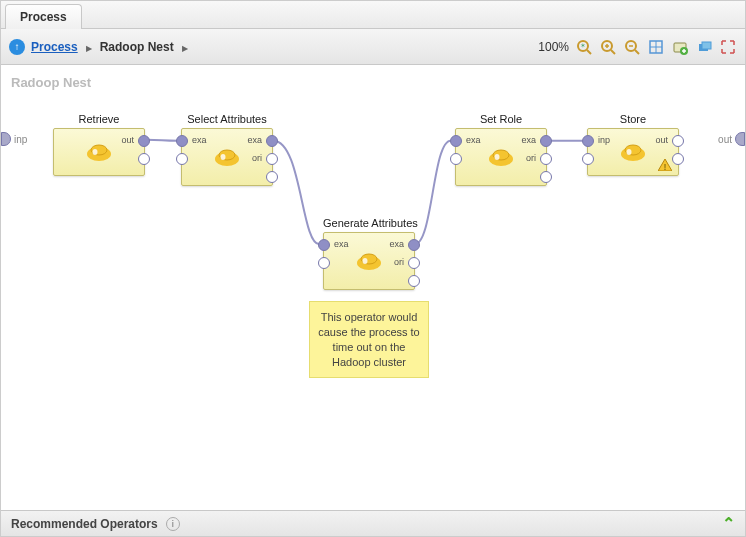 The height and width of the screenshot is (537, 746). Describe the element at coordinates (728, 524) in the screenshot. I see `chevron-up-icon: ⌃` at that location.